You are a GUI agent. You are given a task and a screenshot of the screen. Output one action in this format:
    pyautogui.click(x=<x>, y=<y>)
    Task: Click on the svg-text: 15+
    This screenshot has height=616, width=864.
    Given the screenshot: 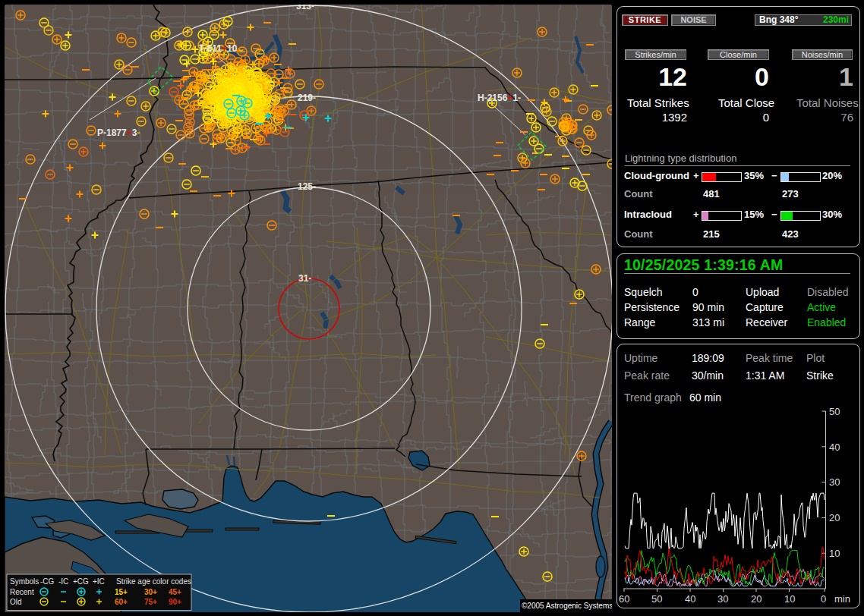 What is the action you would take?
    pyautogui.click(x=121, y=592)
    